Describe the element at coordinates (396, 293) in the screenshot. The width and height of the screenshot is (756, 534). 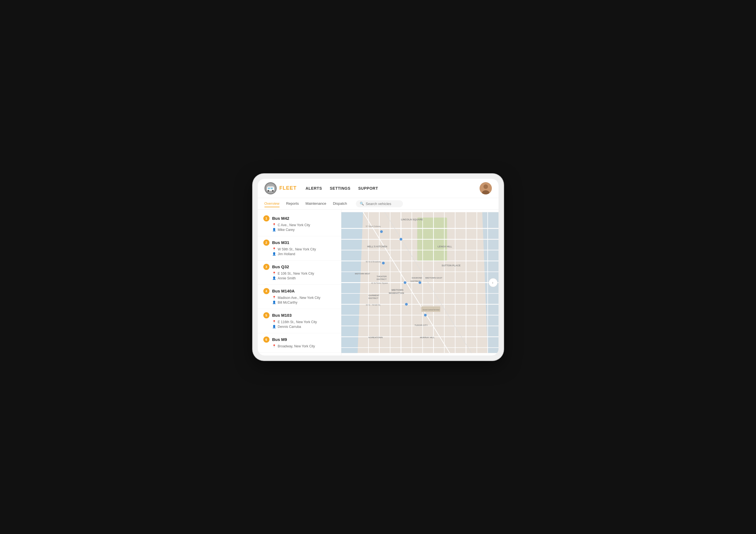
I see `svg-text: MANHATTAN` at that location.